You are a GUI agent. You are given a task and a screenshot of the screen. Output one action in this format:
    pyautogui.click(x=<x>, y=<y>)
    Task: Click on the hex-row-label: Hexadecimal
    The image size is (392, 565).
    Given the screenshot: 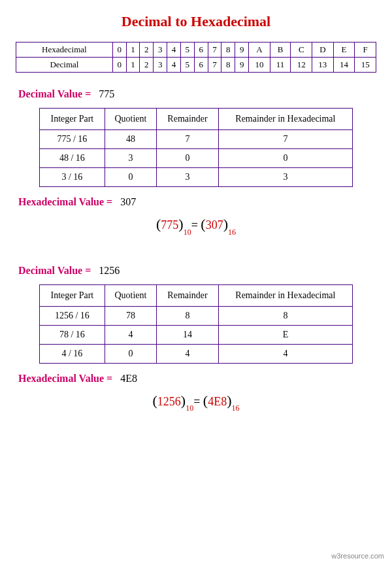 What is the action you would take?
    pyautogui.click(x=65, y=50)
    